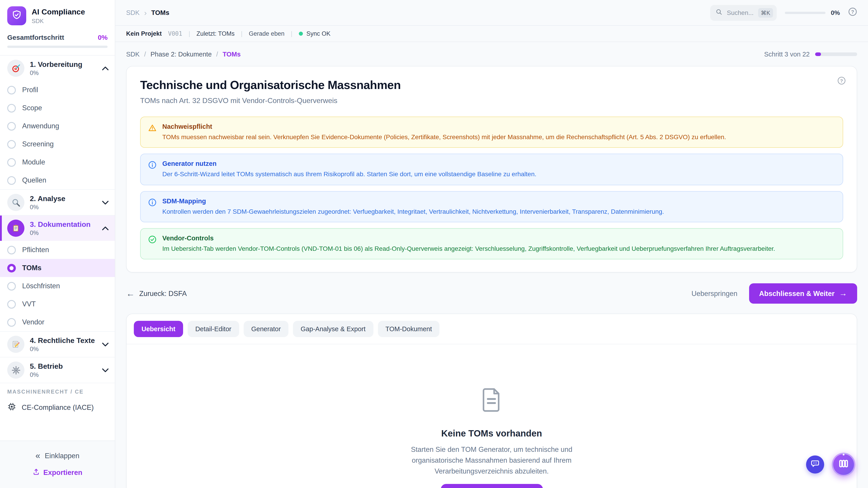 The width and height of the screenshot is (868, 488). I want to click on sidebar-item-ce-compliance: CE-Compliance (IACE), so click(57, 408).